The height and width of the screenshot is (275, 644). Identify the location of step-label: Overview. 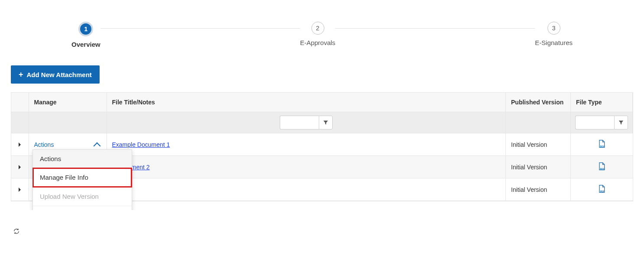
(86, 44).